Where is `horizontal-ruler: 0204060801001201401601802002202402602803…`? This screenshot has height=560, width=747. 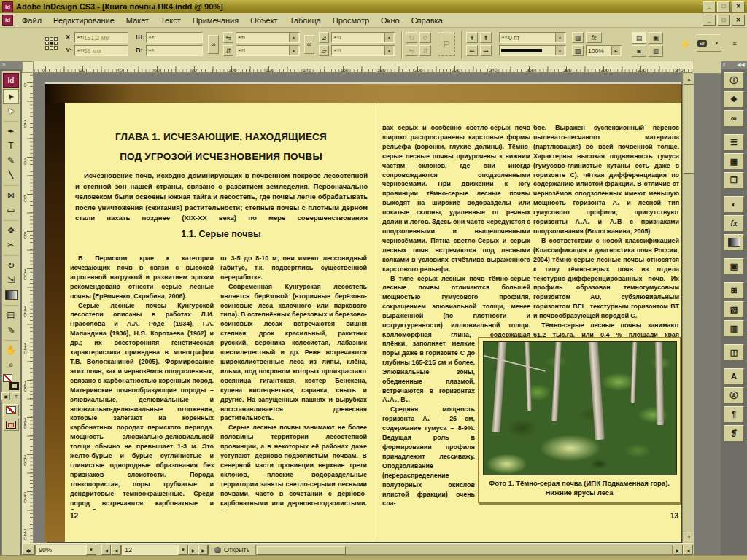
horizontal-ruler: 0204060801001201401601802002202402602803… is located at coordinates (363, 67).